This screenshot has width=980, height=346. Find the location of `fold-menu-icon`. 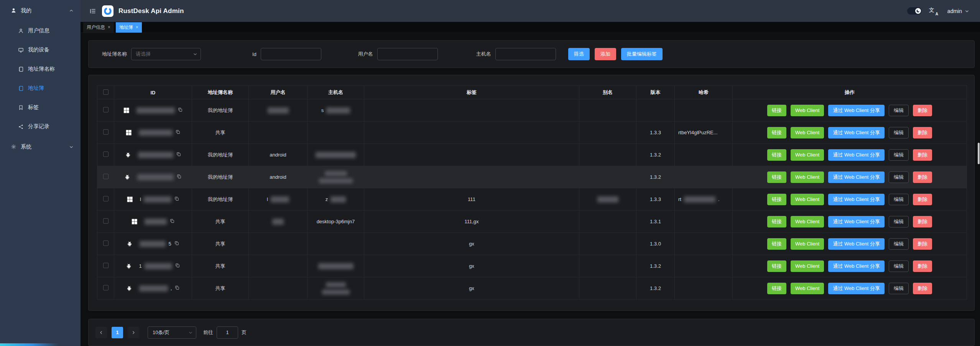

fold-menu-icon is located at coordinates (93, 11).